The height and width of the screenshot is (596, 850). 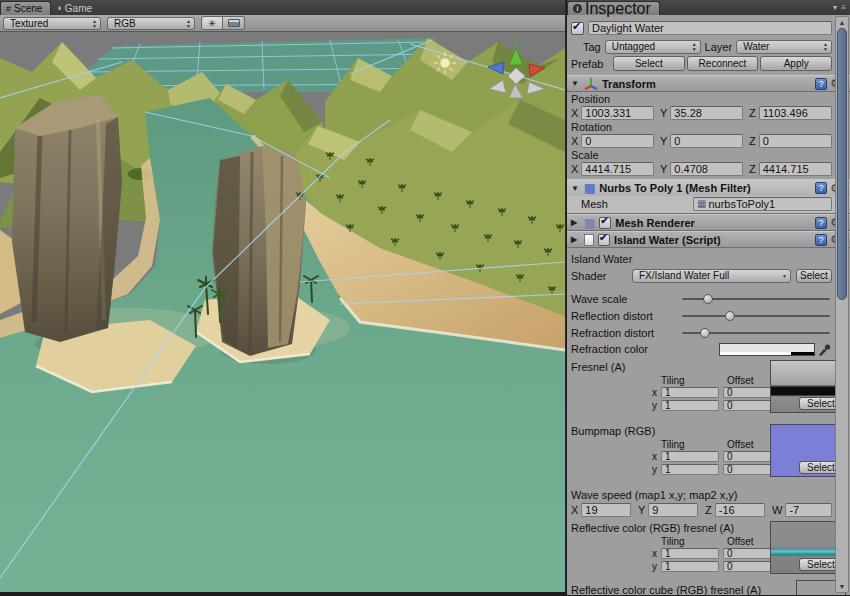 I want to click on scene-effects-toggle, so click(x=234, y=23).